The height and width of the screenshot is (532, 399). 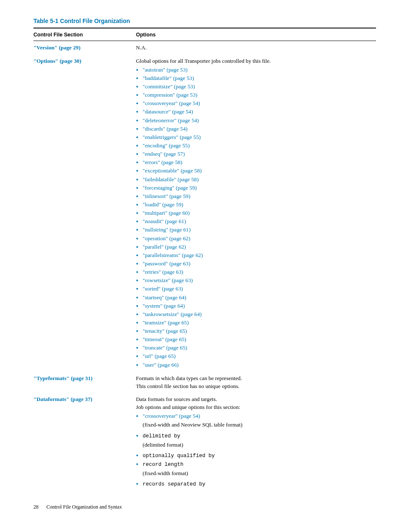 I want to click on list-item: "parallelstreams" (page 62), so click(x=173, y=255).